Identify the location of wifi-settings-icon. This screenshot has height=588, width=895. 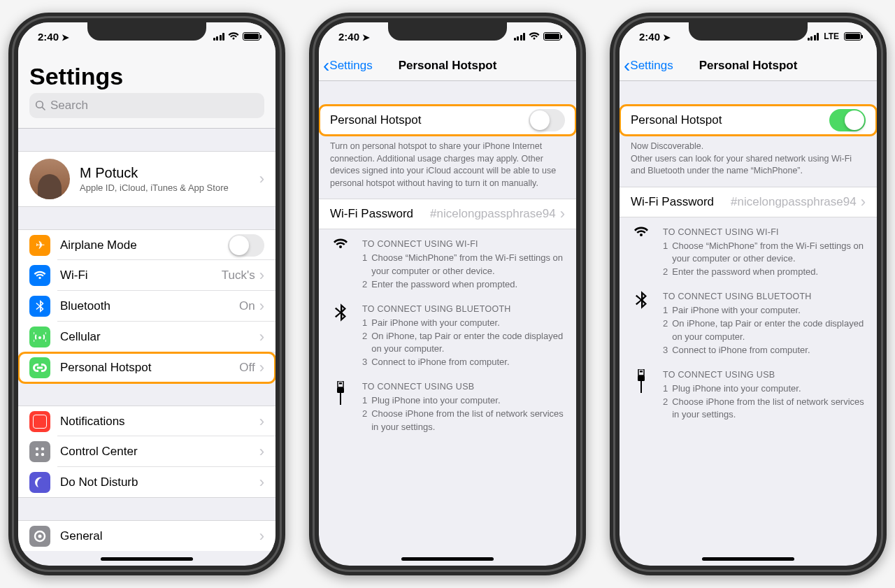
(40, 275).